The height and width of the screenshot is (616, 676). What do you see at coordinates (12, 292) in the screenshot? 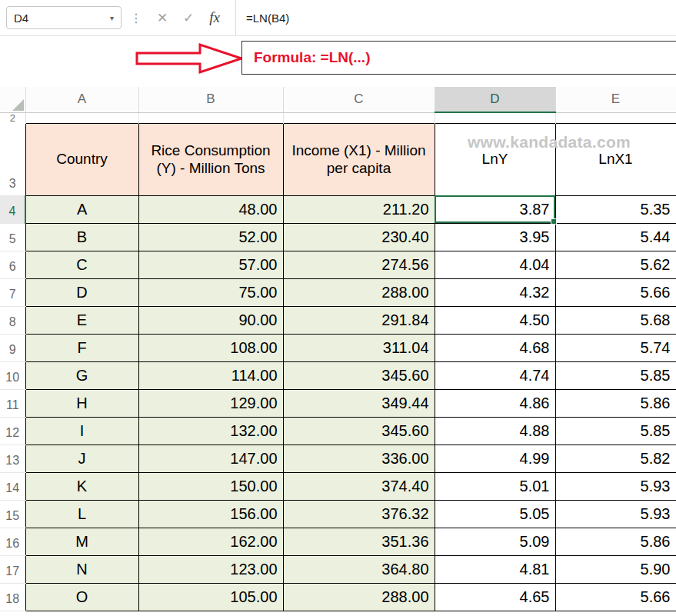
I see `row-number: 7` at bounding box center [12, 292].